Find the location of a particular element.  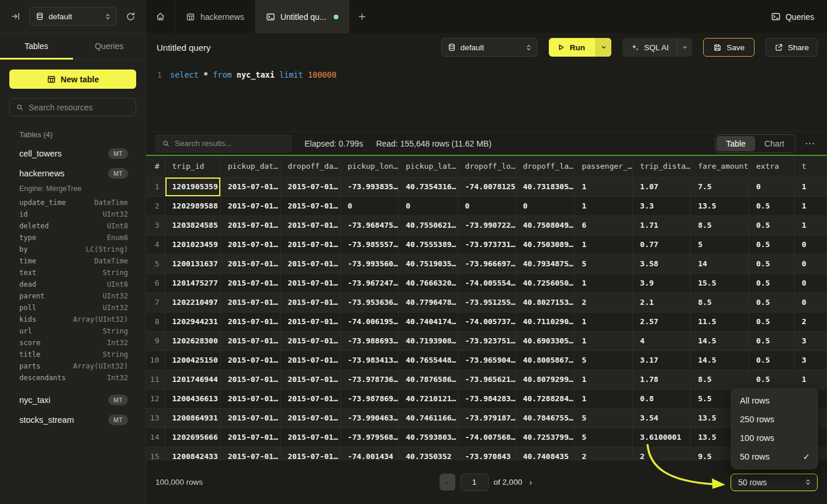

table-cell: 13.5 is located at coordinates (720, 206).